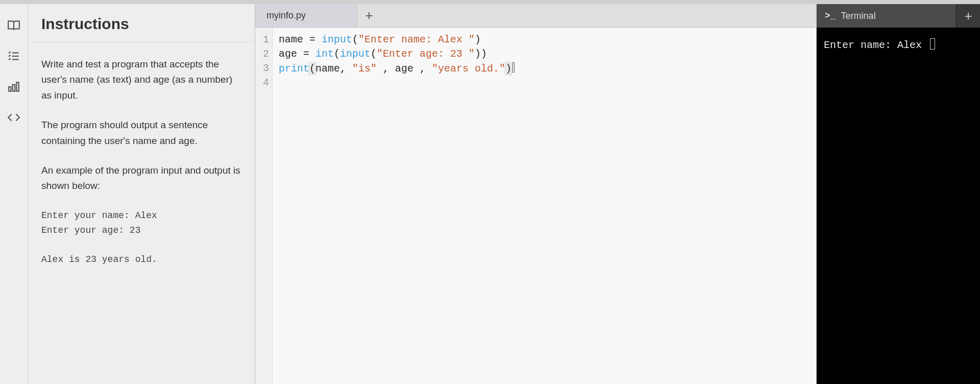  What do you see at coordinates (397, 54) in the screenshot?
I see `code-line: age = int(input("Enter age: 23 "))` at bounding box center [397, 54].